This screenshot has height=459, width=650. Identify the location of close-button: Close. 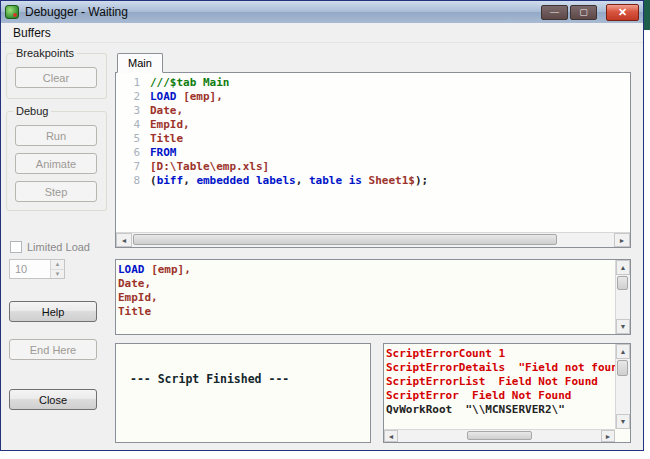
(53, 400).